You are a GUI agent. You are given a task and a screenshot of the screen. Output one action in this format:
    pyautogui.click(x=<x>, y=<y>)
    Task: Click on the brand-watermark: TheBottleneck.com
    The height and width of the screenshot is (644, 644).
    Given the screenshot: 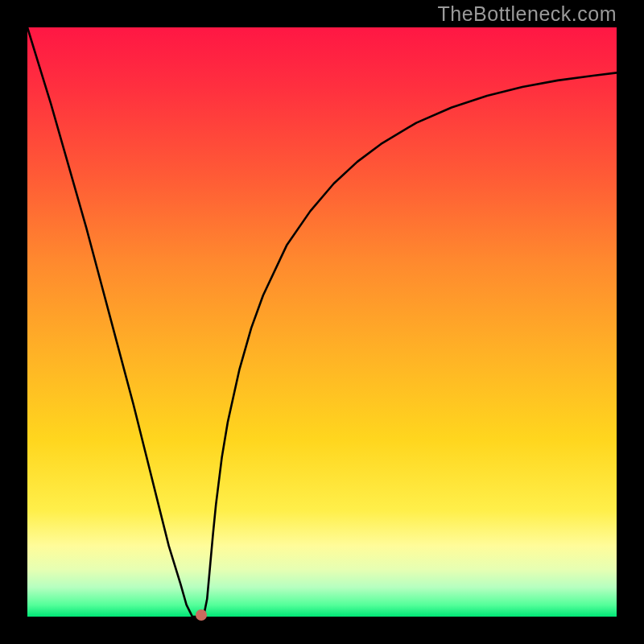 What is the action you would take?
    pyautogui.click(x=528, y=14)
    